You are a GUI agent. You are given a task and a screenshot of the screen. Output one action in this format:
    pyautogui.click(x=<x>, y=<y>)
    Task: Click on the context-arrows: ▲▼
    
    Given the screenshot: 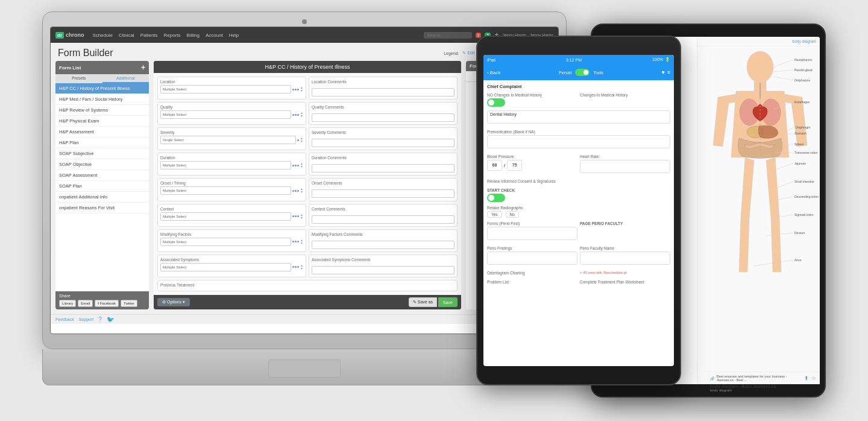 What is the action you would take?
    pyautogui.click(x=301, y=217)
    